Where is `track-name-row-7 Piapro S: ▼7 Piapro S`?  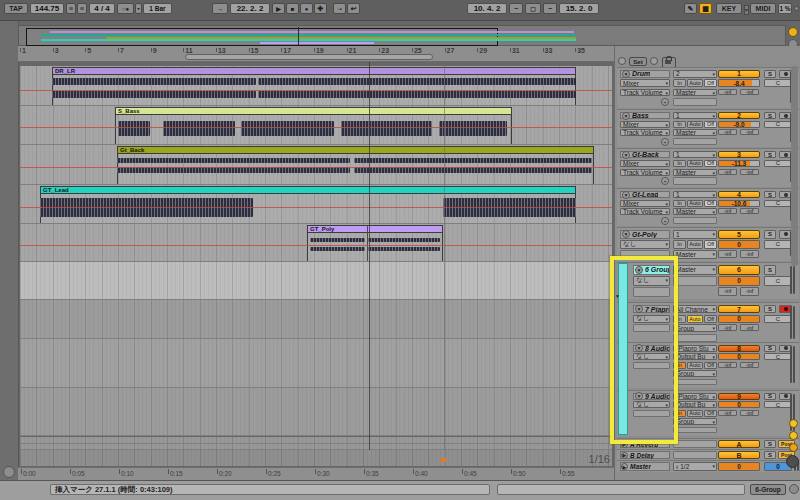 track-name-row-7 Piapro S: ▼7 Piapro S is located at coordinates (652, 309).